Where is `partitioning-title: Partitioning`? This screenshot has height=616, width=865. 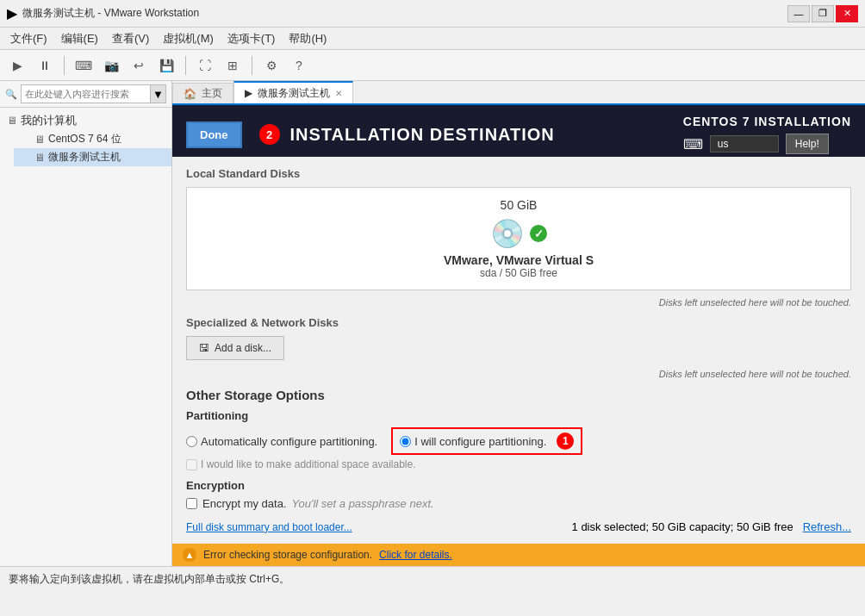
partitioning-title: Partitioning is located at coordinates (519, 415).